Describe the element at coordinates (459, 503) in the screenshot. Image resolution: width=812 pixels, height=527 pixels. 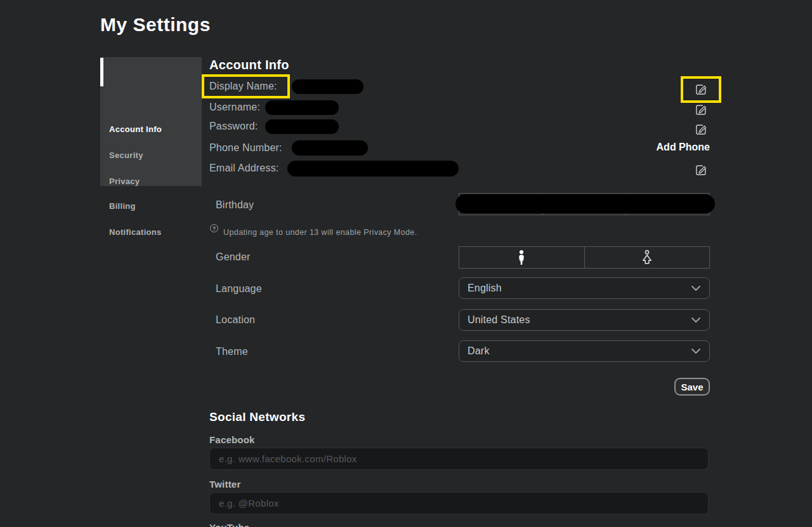
I see `twitter-input` at that location.